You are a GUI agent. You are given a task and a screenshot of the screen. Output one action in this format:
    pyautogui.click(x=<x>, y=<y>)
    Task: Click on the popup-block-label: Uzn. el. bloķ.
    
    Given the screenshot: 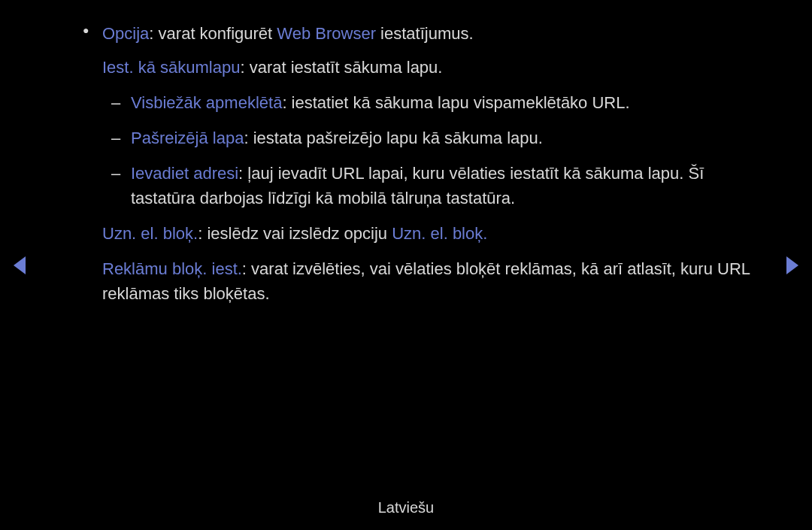 What is the action you would take?
    pyautogui.click(x=150, y=233)
    